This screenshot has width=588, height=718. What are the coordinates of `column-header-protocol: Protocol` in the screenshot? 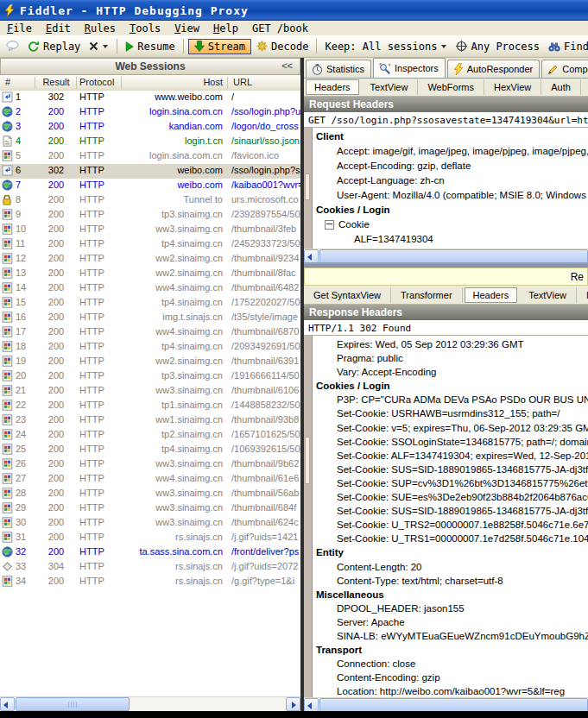 It's located at (97, 82).